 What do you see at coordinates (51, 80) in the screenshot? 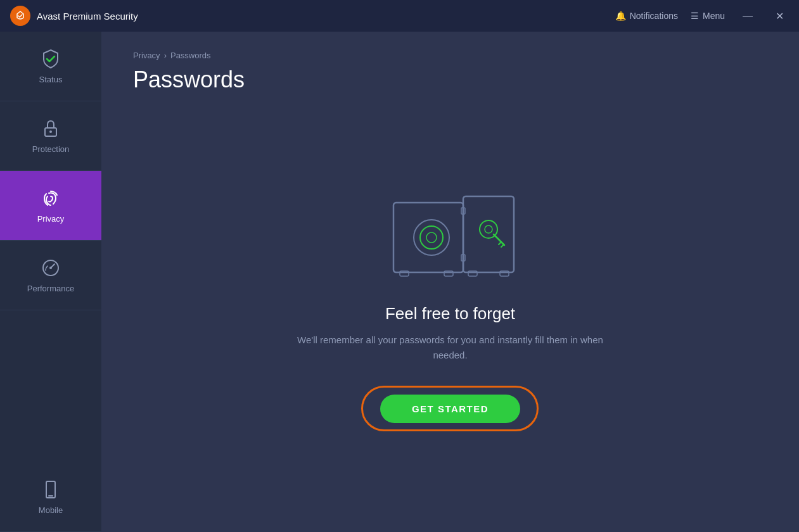
I see `sidebar-status-label: Status` at bounding box center [51, 80].